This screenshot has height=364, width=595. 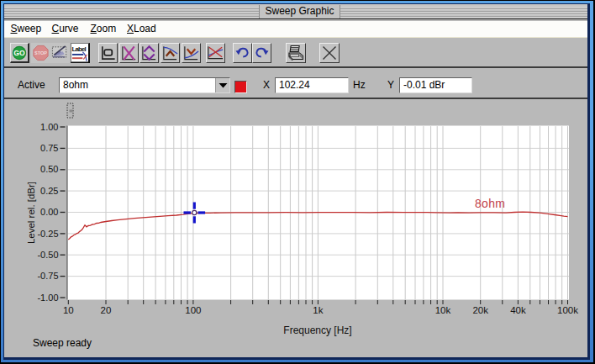 I want to click on svg-text: 0.25, so click(x=49, y=191).